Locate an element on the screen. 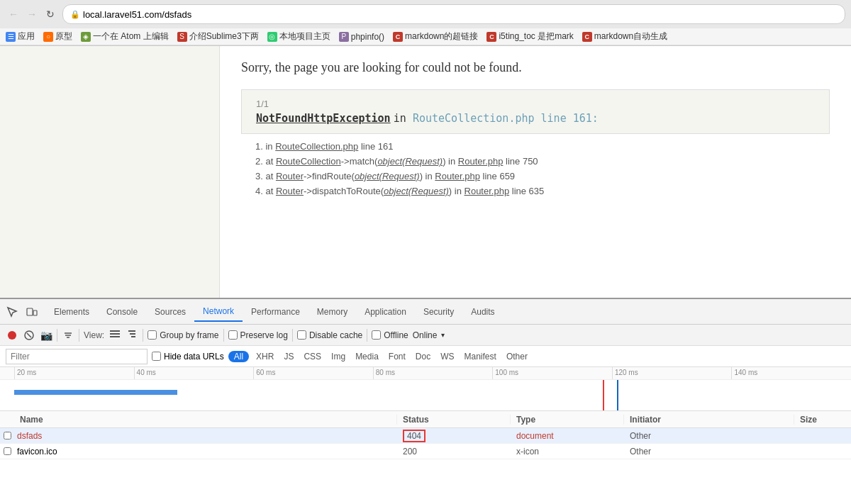 Image resolution: width=851 pixels, height=504 pixels. i5-icon: C is located at coordinates (491, 37).